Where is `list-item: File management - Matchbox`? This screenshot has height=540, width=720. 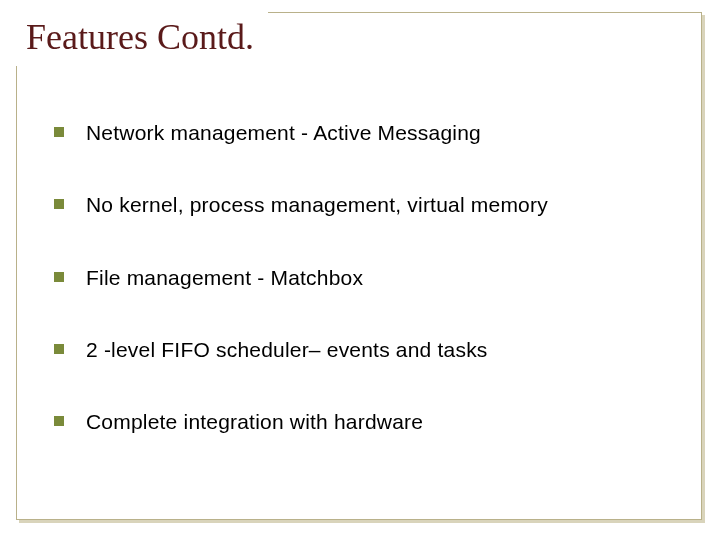 list-item: File management - Matchbox is located at coordinates (367, 278).